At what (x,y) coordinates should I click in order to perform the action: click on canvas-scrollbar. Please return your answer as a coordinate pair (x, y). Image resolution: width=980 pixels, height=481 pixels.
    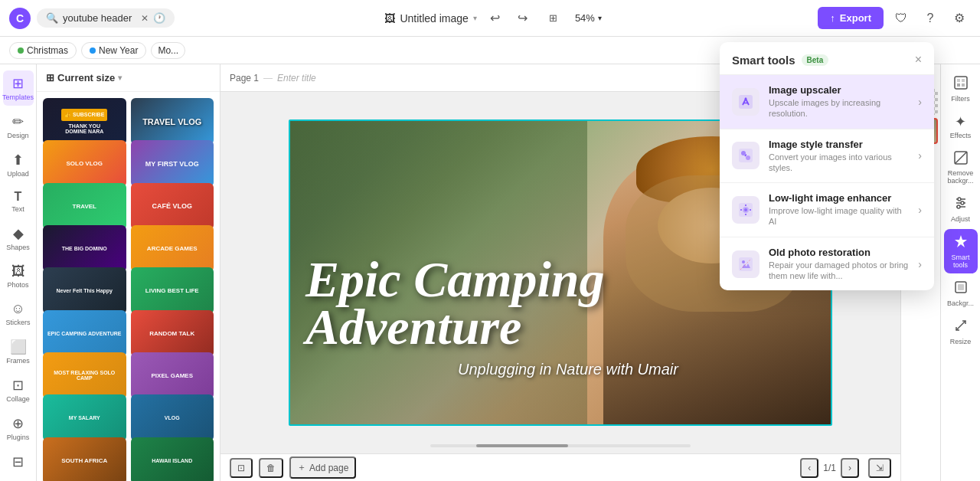
    Looking at the image, I should click on (560, 446).